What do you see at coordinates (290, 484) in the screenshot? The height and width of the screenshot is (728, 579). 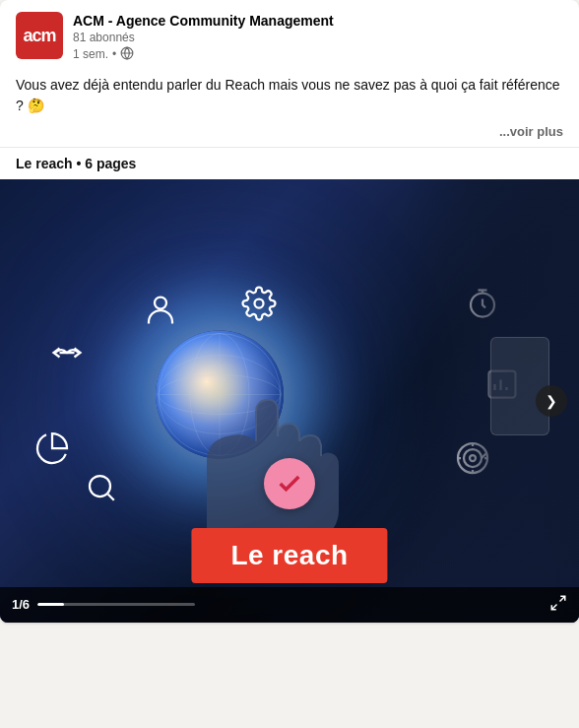 I see `checkmark-button` at bounding box center [290, 484].